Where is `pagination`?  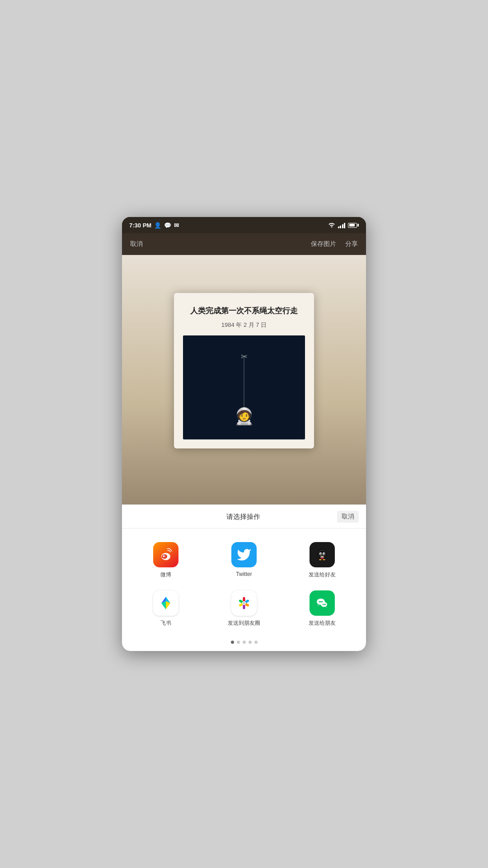 pagination is located at coordinates (244, 645).